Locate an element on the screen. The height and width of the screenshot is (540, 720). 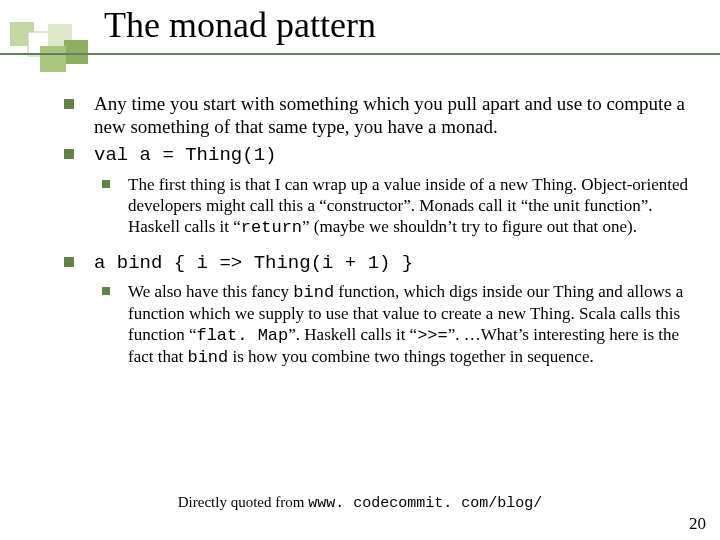
code-line: val a = Thing(1) is located at coordinates (185, 155).